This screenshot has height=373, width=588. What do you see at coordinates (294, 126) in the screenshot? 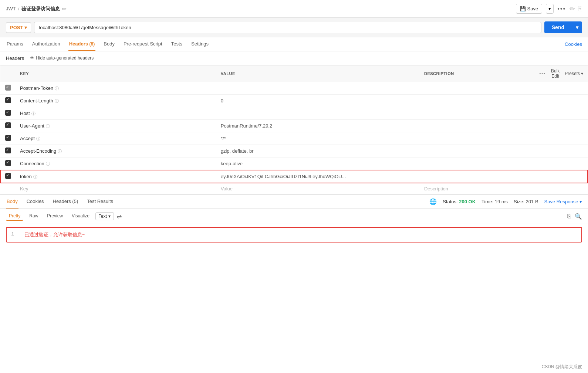
I see `table-row: User-Agentⓘ PostmanRuntime/7.29.2` at bounding box center [294, 126].